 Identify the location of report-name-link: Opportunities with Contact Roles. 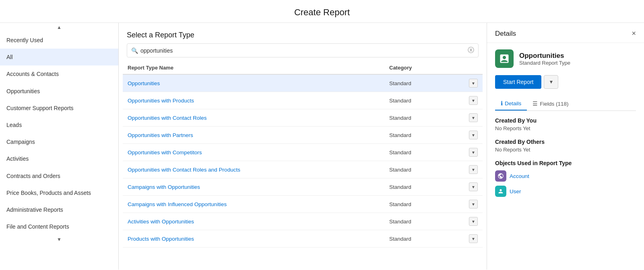
(258, 118).